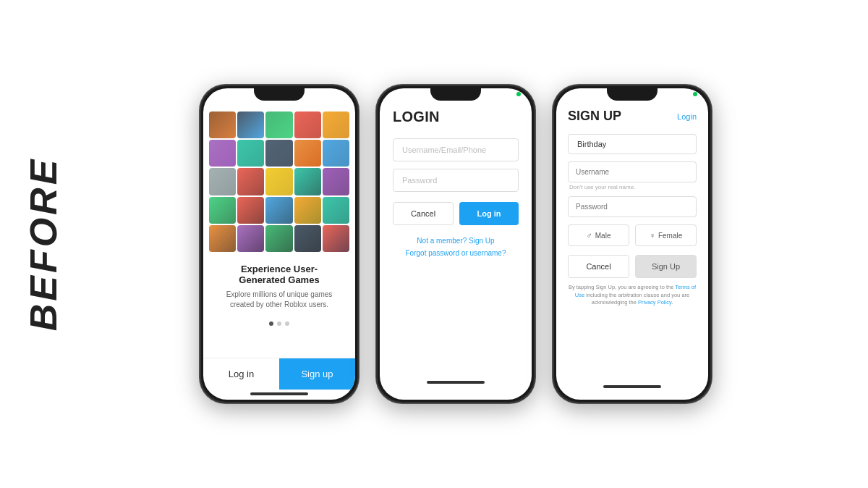  I want to click on female-icon: ♀, so click(652, 235).